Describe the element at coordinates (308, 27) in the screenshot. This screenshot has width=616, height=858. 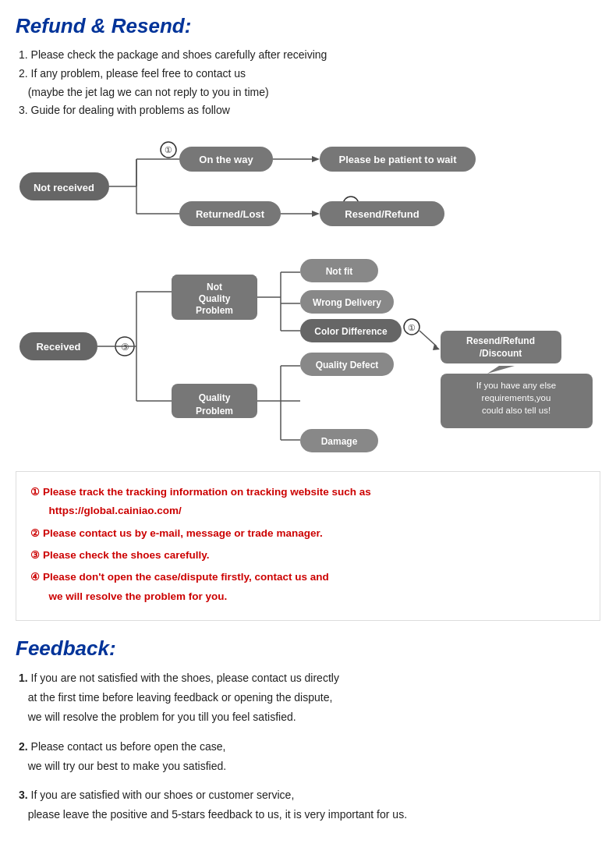
I see `refund-title: Refund & Resend:` at that location.